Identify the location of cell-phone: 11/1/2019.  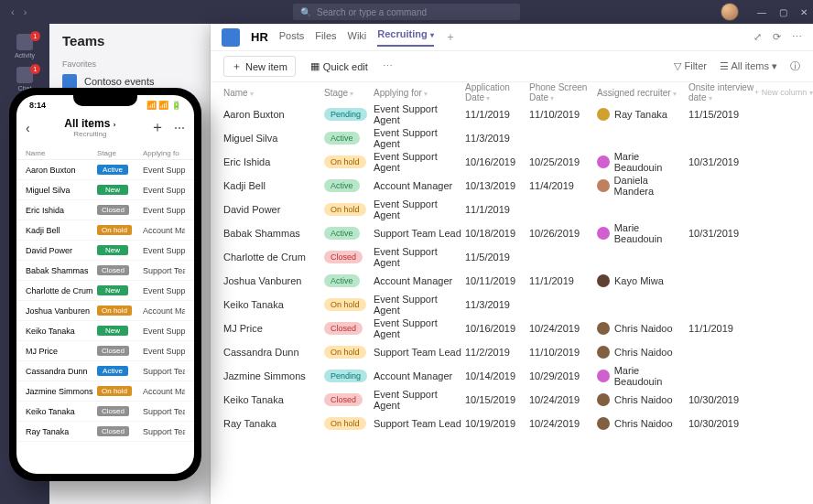
(563, 281).